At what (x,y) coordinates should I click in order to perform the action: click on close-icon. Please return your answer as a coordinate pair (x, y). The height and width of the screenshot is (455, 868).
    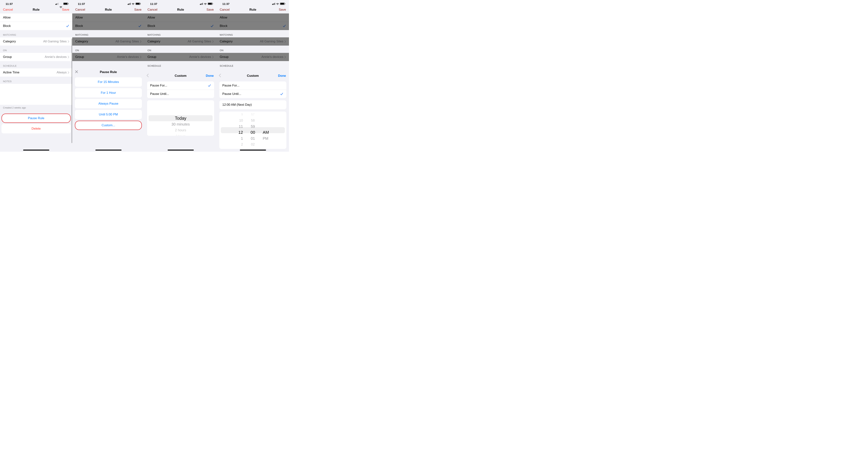
    Looking at the image, I should click on (76, 72).